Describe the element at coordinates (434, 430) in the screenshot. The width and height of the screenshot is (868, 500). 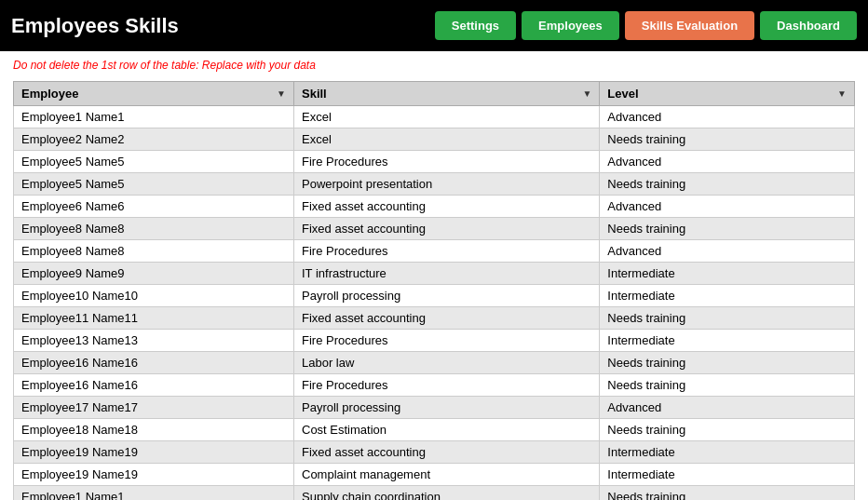
I see `table-row: Employee18 Name18Cost EstimationNeeds tr…` at that location.